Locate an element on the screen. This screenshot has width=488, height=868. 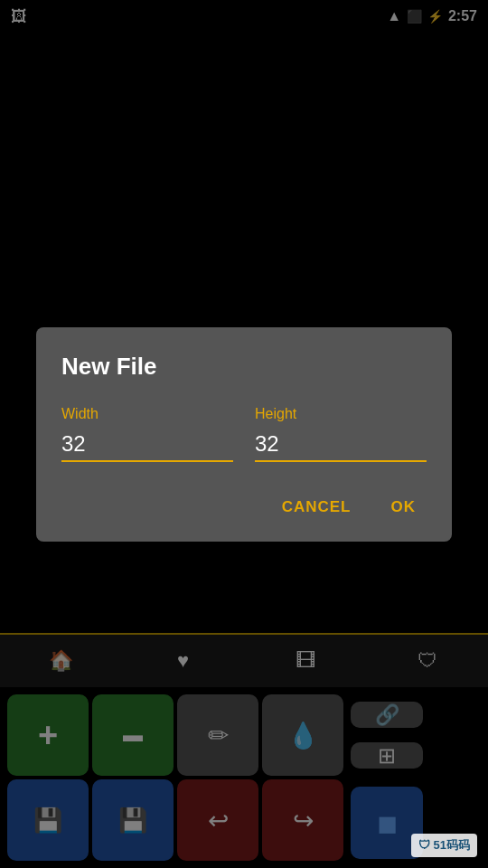
watermark-text: 51码码 is located at coordinates (452, 844).